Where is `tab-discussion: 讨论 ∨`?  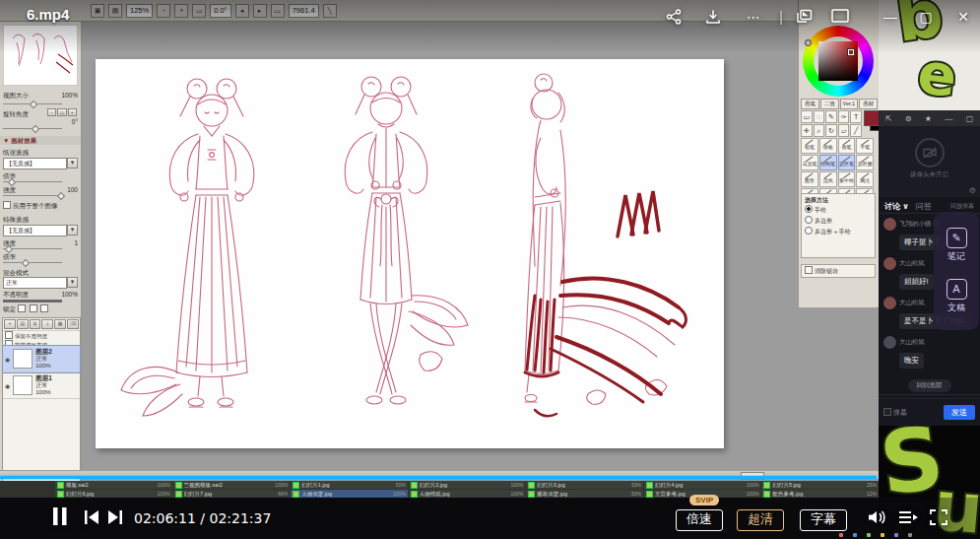
tab-discussion: 讨论 ∨ is located at coordinates (896, 207).